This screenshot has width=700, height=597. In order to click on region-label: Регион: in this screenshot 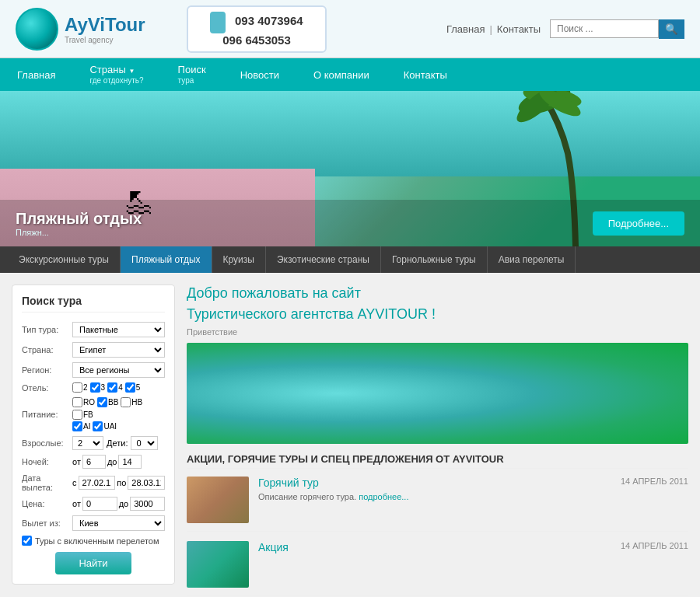, I will do `click(47, 370)`.